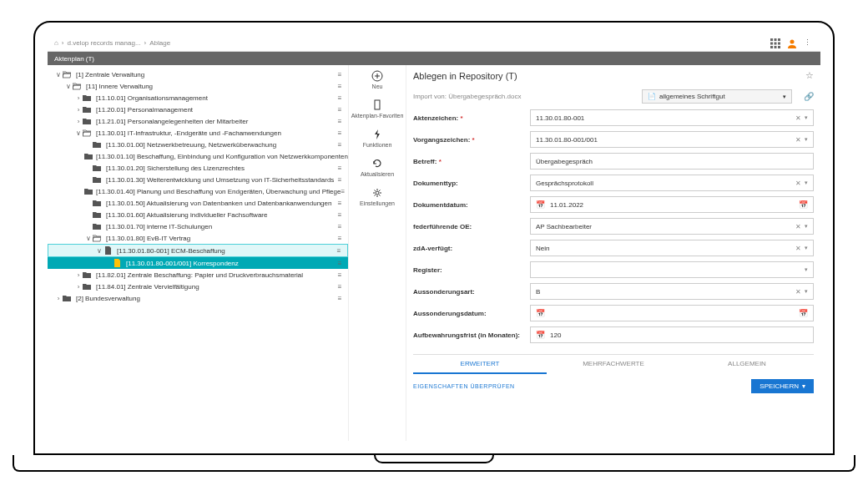 The width and height of the screenshot is (868, 501). What do you see at coordinates (809, 97) in the screenshot?
I see `link-icon: 🔗` at bounding box center [809, 97].